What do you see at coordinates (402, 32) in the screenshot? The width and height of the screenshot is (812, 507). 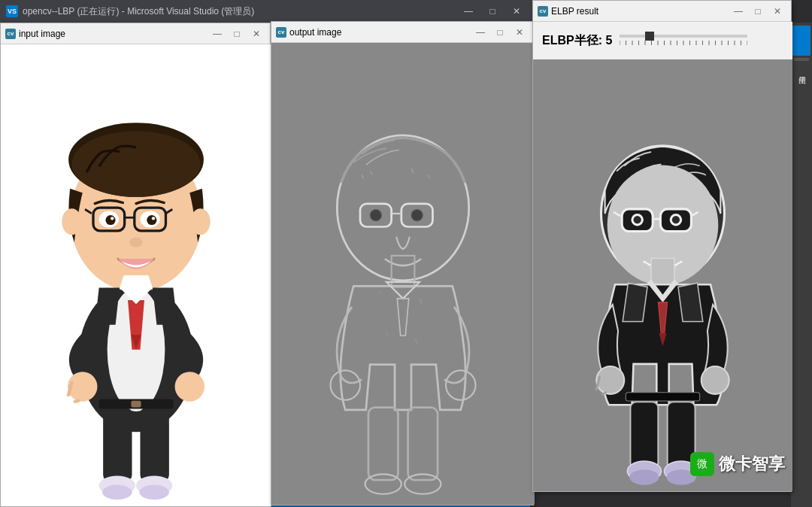 I see `output-window-titlebar: cv output image — □ ✕` at bounding box center [402, 32].